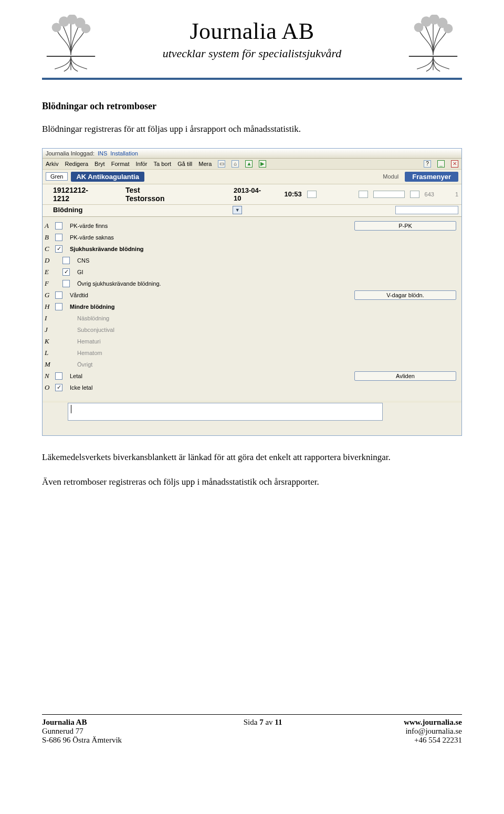  Describe the element at coordinates (212, 226) in the screenshot. I see `row-label: PK-värde finns` at that location.